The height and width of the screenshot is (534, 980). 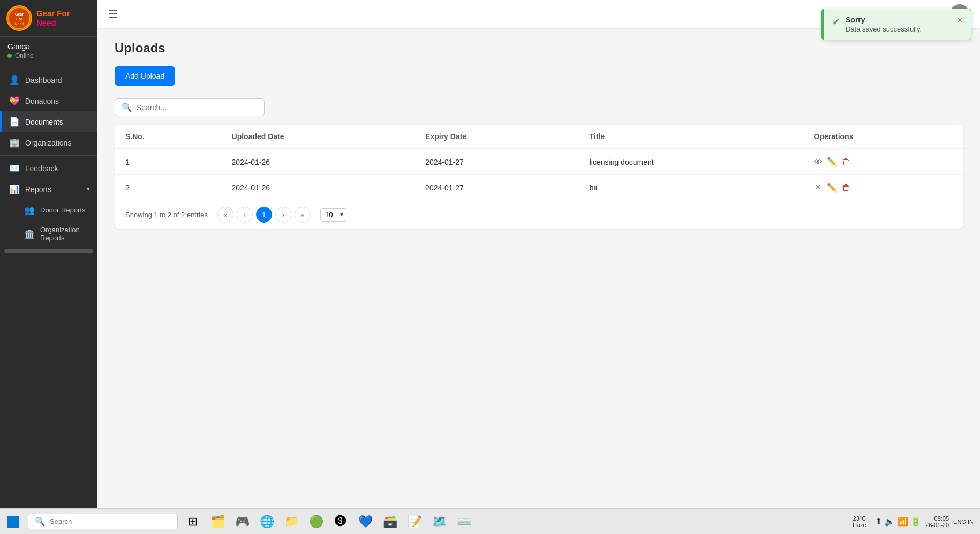 I want to click on organizations-icon: 🏢, so click(x=14, y=142).